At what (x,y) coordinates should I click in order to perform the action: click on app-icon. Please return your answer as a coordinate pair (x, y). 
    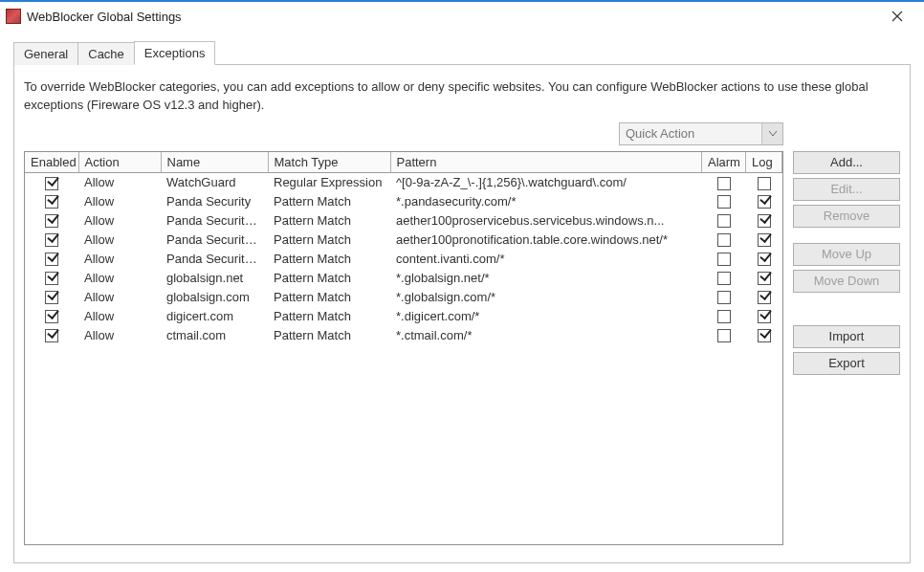
    Looking at the image, I should click on (13, 16).